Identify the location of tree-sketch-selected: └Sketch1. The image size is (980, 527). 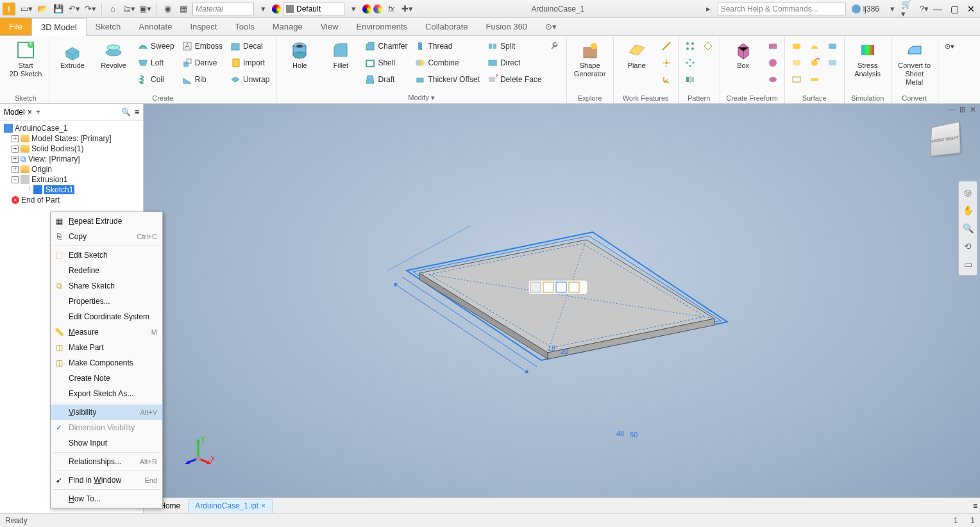
(72, 190).